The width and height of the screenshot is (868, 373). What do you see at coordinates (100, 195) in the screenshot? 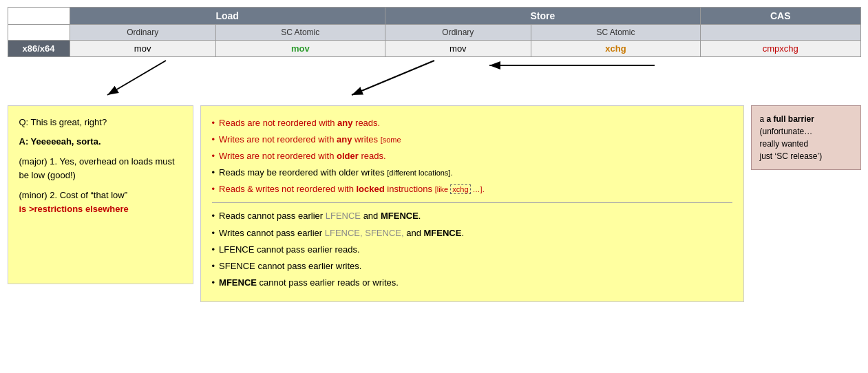
I see `left-yellow-box: Q: This is great, right? A: Yeeeeeah, so…` at bounding box center [100, 195].